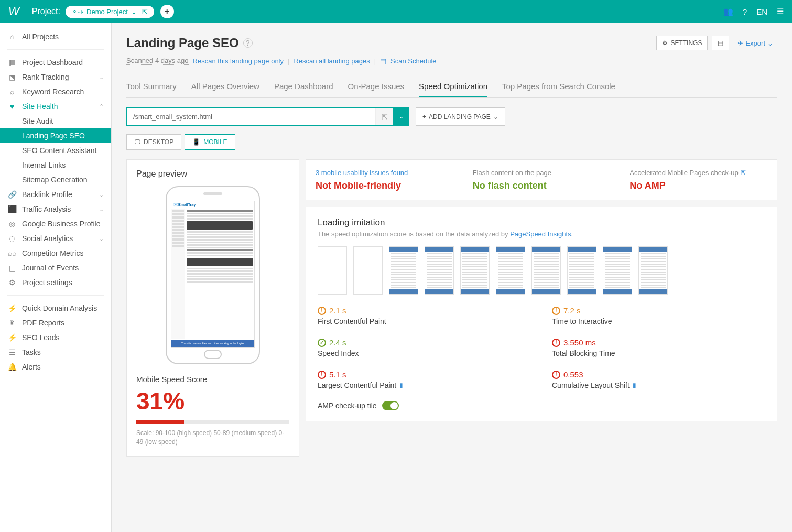  Describe the element at coordinates (151, 87) in the screenshot. I see `tab-tool-summary: Tool Summary` at that location.